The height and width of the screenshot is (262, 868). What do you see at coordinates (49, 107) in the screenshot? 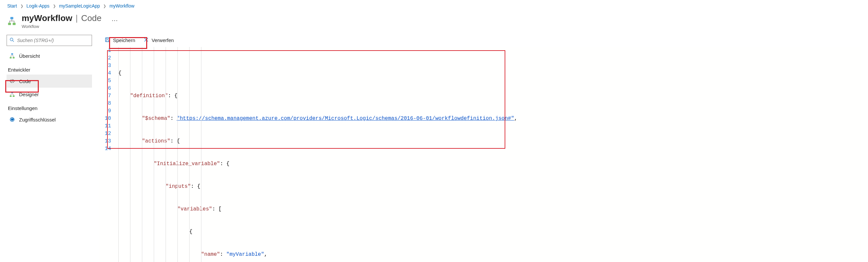
I see `nav-section-settings: Einstellungen` at bounding box center [49, 107].